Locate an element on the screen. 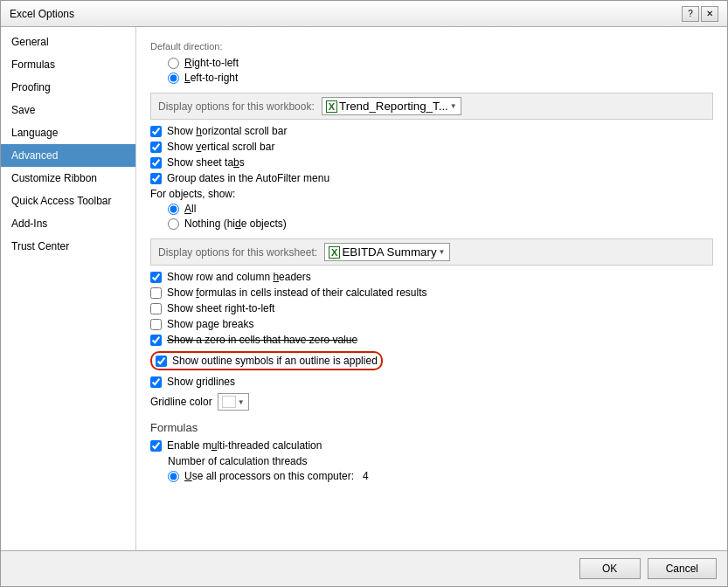  cancel-button: Cancel is located at coordinates (682, 569).